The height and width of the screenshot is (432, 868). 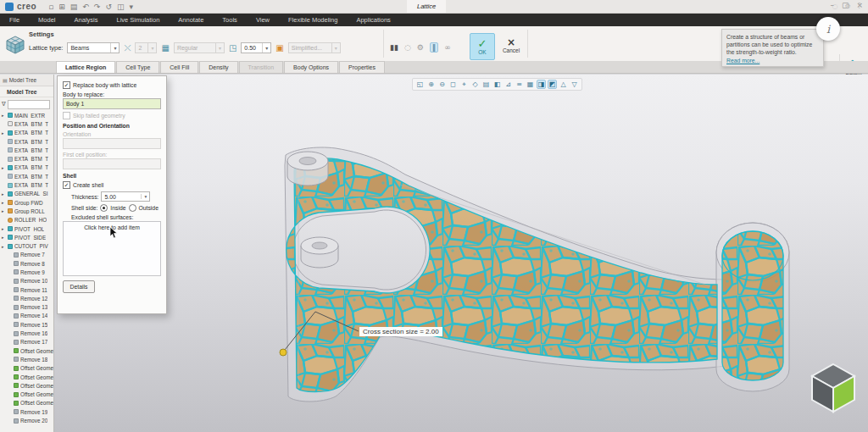 What do you see at coordinates (27, 194) in the screenshot?
I see `tree-item: ▸ GENERAL_SI` at bounding box center [27, 194].